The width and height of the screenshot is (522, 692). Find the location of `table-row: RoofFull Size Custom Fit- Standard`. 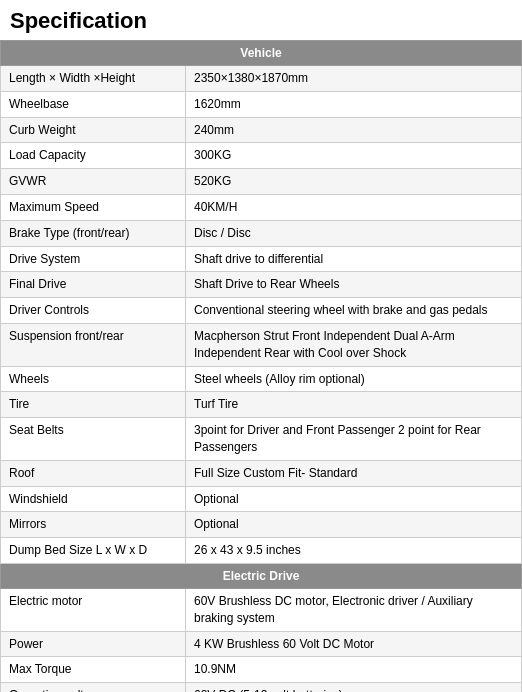

table-row: RoofFull Size Custom Fit- Standard is located at coordinates (262, 473).